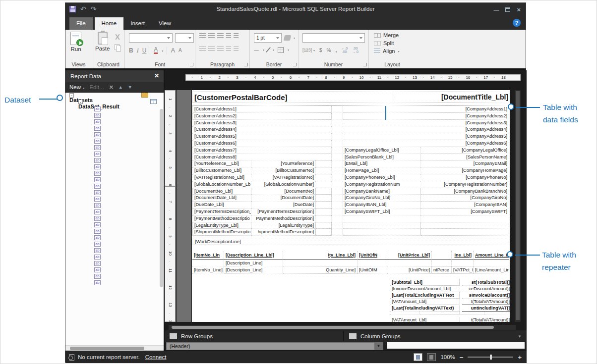 The image size is (597, 364). Describe the element at coordinates (254, 263) in the screenshot. I see `report-cell: [Description_Line]` at that location.